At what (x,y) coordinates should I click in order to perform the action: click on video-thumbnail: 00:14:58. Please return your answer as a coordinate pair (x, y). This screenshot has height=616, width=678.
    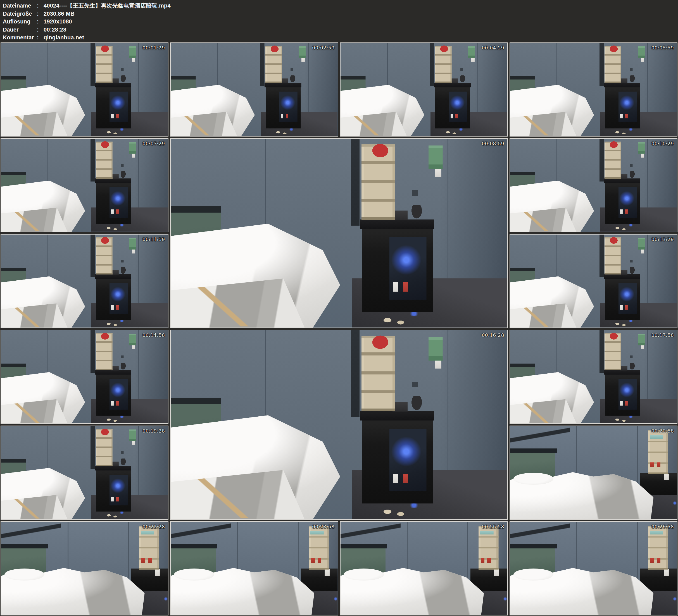
    Looking at the image, I should click on (85, 377).